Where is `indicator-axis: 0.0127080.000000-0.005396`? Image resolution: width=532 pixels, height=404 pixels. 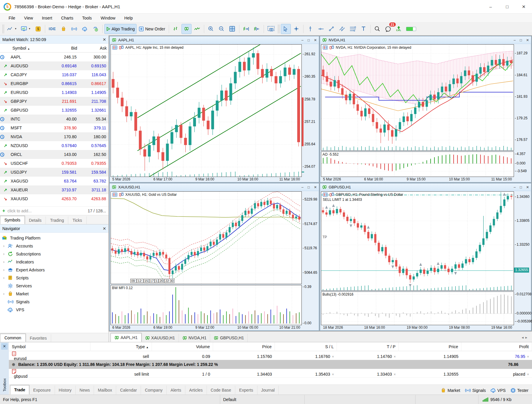 indicator-axis: 0.0127080.000000-0.005396 is located at coordinates (523, 308).